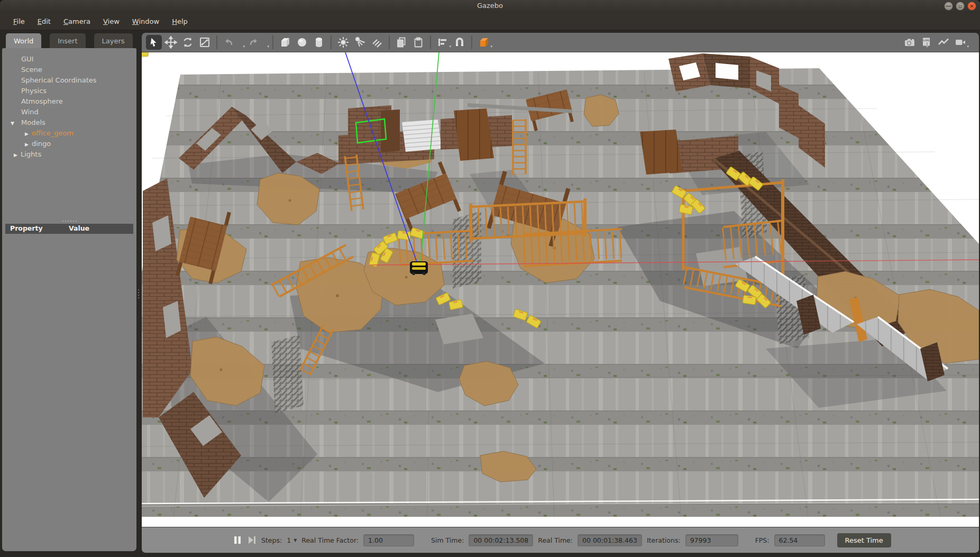  Describe the element at coordinates (910, 42) in the screenshot. I see `screenshot-button` at that location.